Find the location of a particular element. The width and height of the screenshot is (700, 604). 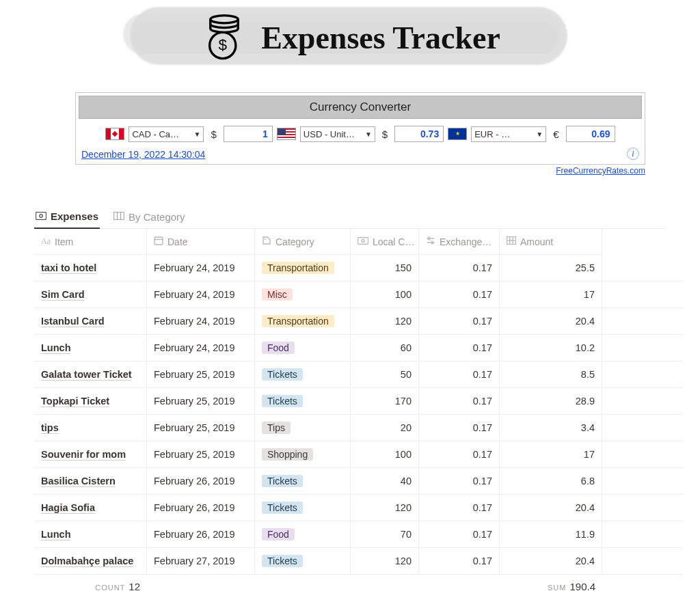

amount-cell: 25.5 is located at coordinates (551, 268).